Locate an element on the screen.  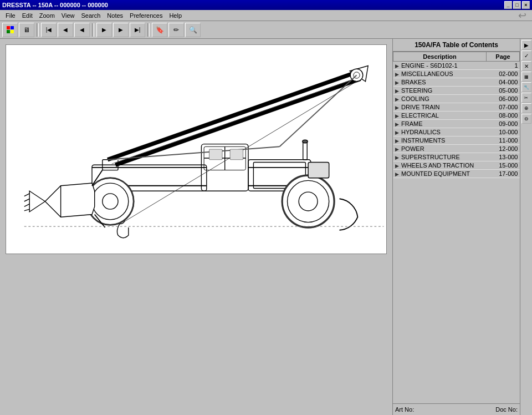
nav-prev-button: ◀ is located at coordinates (82, 30).